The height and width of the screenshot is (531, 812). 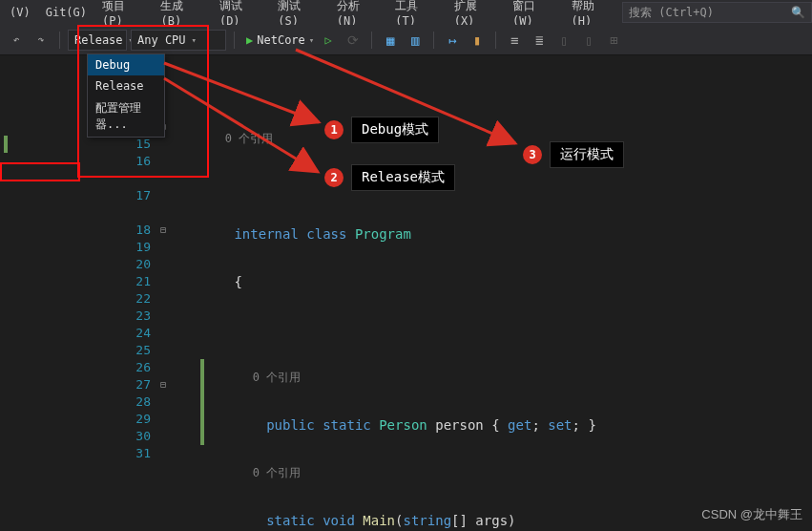 What do you see at coordinates (477, 40) in the screenshot?
I see `toolbar-icon: ▮` at bounding box center [477, 40].